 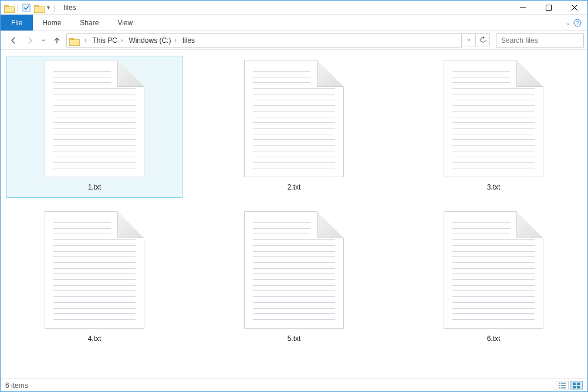 What do you see at coordinates (294, 278) in the screenshot?
I see `file-item: 5.txt` at bounding box center [294, 278].